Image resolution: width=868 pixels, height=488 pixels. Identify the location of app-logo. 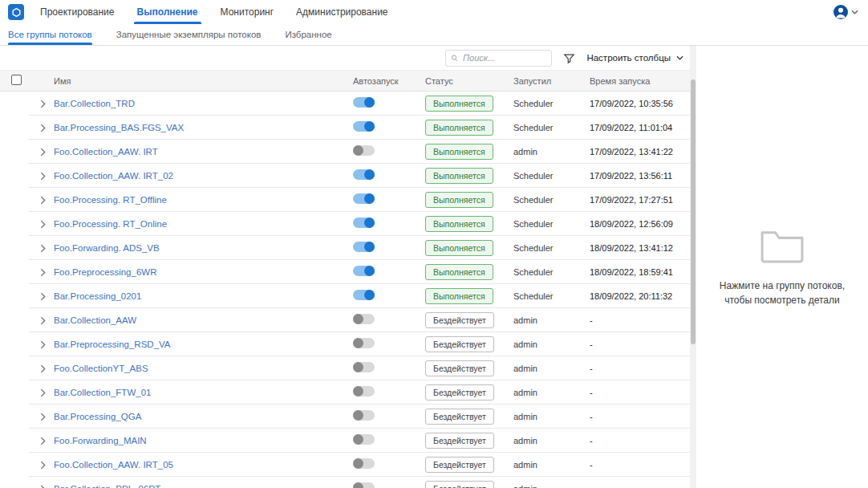
(16, 12).